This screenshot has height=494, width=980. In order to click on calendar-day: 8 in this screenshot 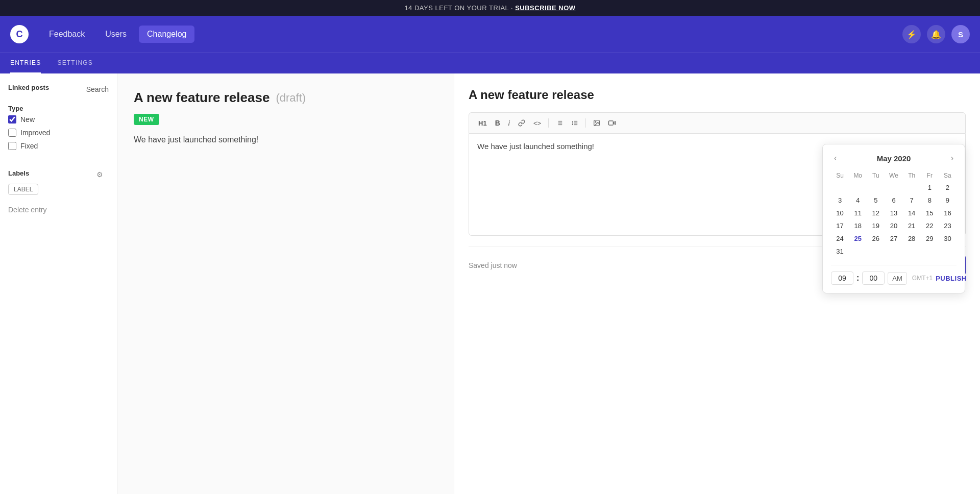, I will do `click(930, 200)`.